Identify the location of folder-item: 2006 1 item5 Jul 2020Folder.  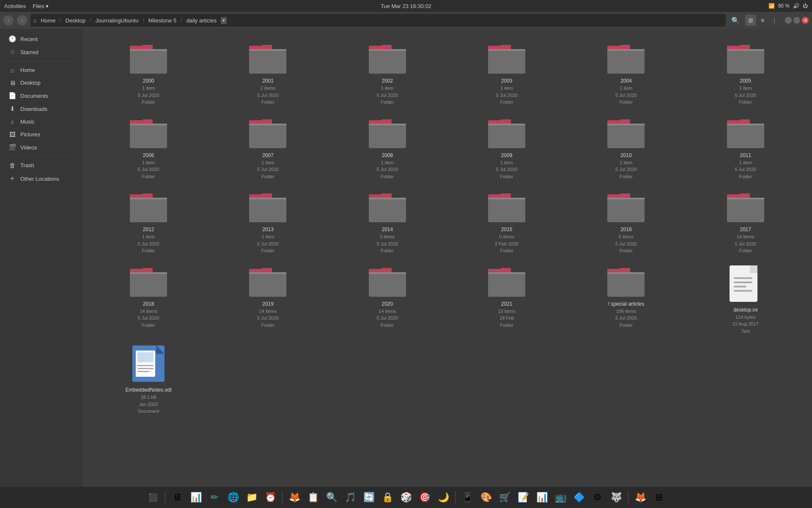
(148, 147).